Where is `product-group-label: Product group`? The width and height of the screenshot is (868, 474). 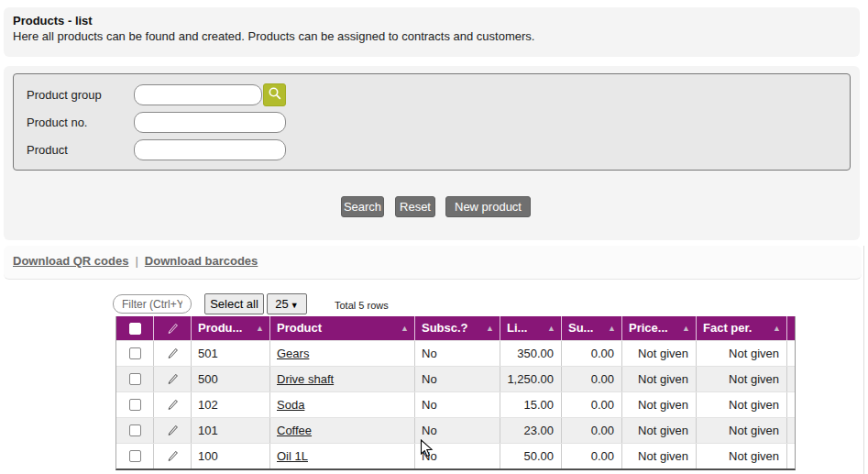
product-group-label: Product group is located at coordinates (64, 95).